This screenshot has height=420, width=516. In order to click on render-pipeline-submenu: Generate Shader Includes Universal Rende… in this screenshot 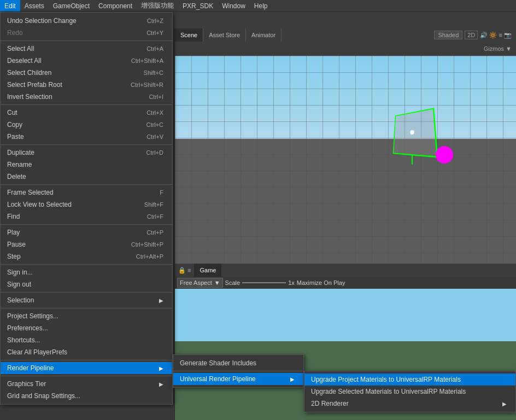, I will do `click(238, 371)`.